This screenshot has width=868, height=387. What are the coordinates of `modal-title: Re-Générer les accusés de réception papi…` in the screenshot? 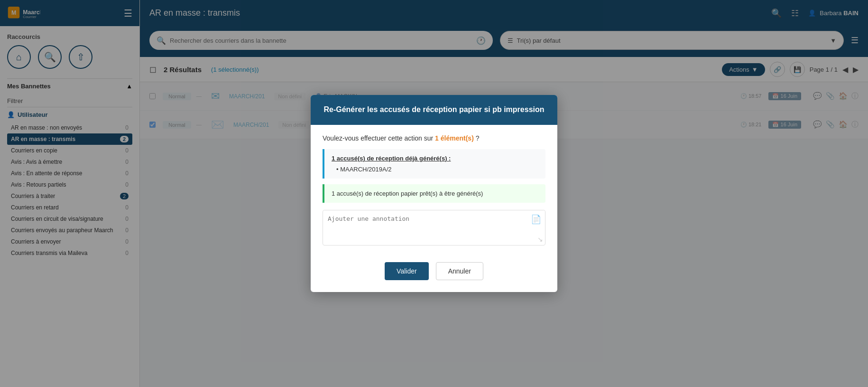 It's located at (434, 109).